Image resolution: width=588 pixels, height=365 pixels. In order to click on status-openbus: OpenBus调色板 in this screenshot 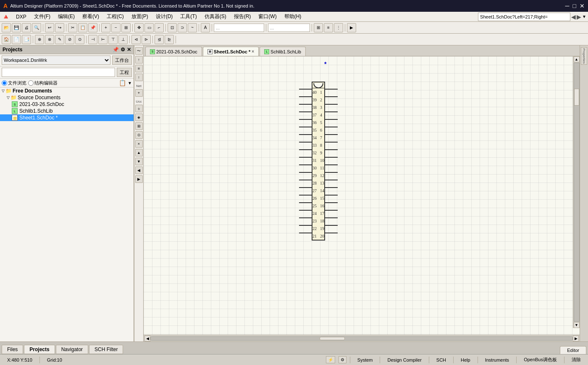, I will do `click(540, 360)`.